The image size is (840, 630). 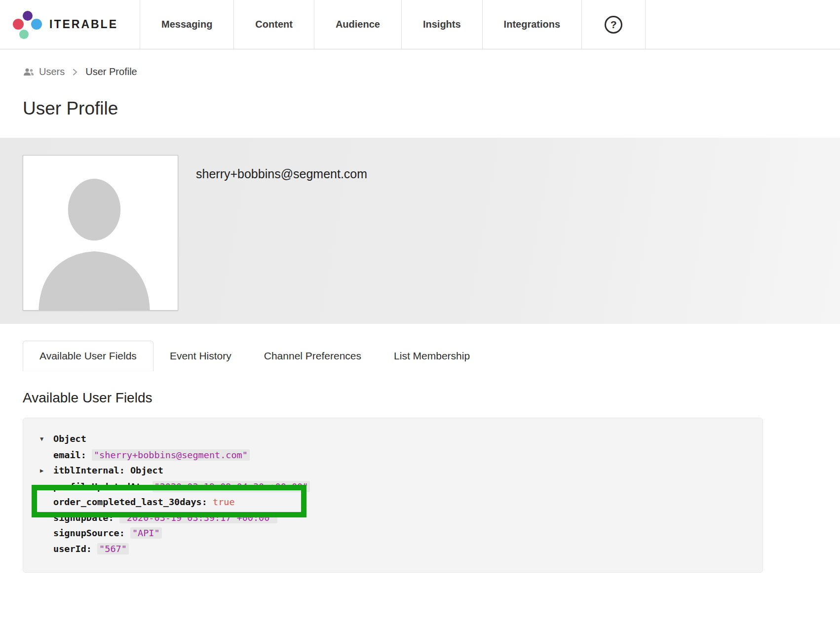 What do you see at coordinates (396, 549) in the screenshot?
I see `field-row-userid: userId: "567"` at bounding box center [396, 549].